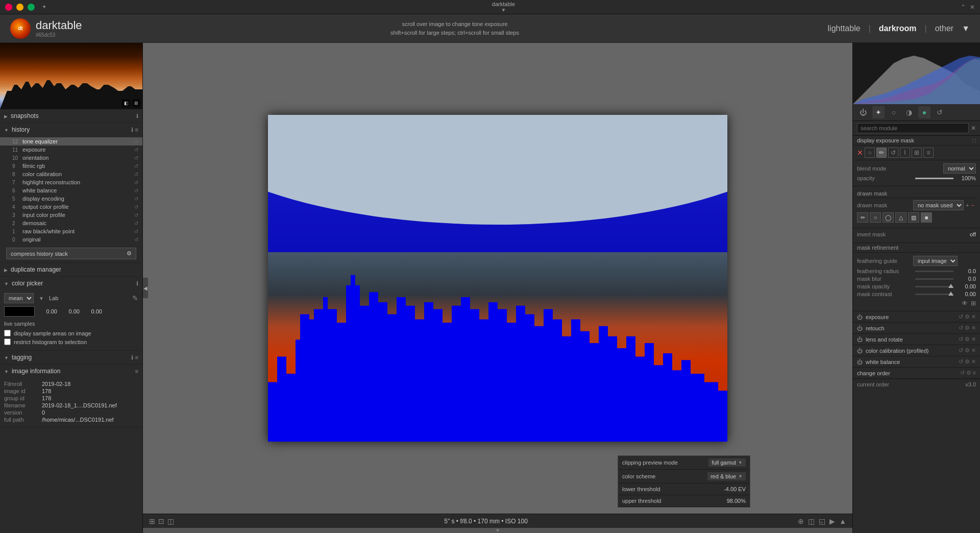 Image resolution: width=980 pixels, height=533 pixels. Describe the element at coordinates (498, 530) in the screenshot. I see `bottom-handle: ▼` at that location.